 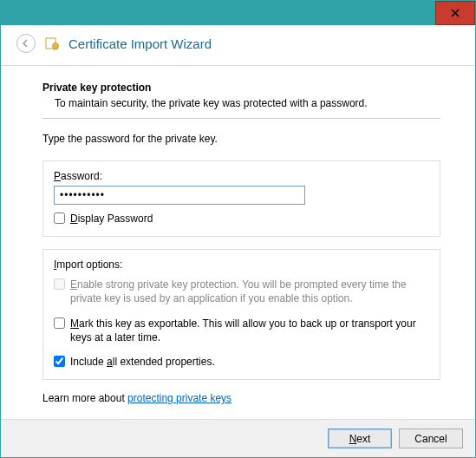 What do you see at coordinates (241, 139) in the screenshot?
I see `instruction-text: Type the password for the private key.` at bounding box center [241, 139].